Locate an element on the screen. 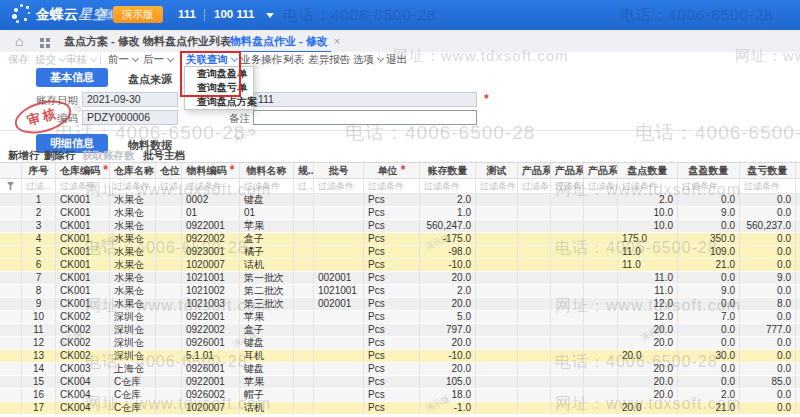 This screenshot has height=417, width=800. submit-button: 提交 is located at coordinates (50, 60).